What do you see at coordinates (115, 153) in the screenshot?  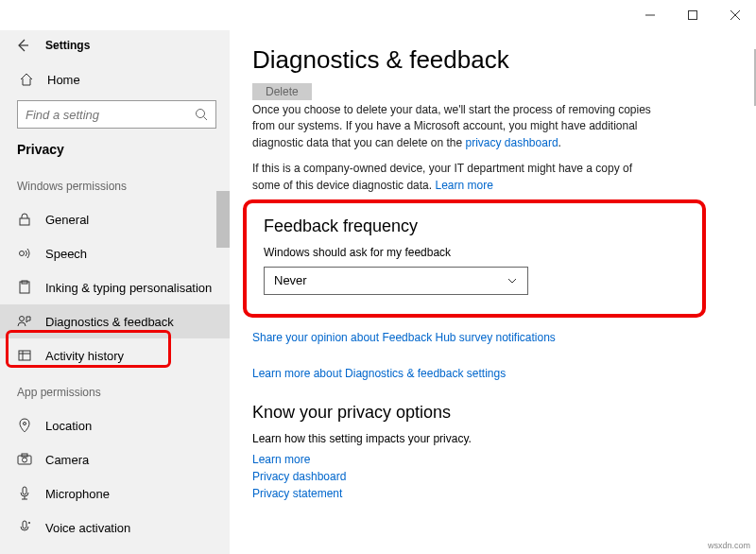 I see `category-title: Privacy` at bounding box center [115, 153].